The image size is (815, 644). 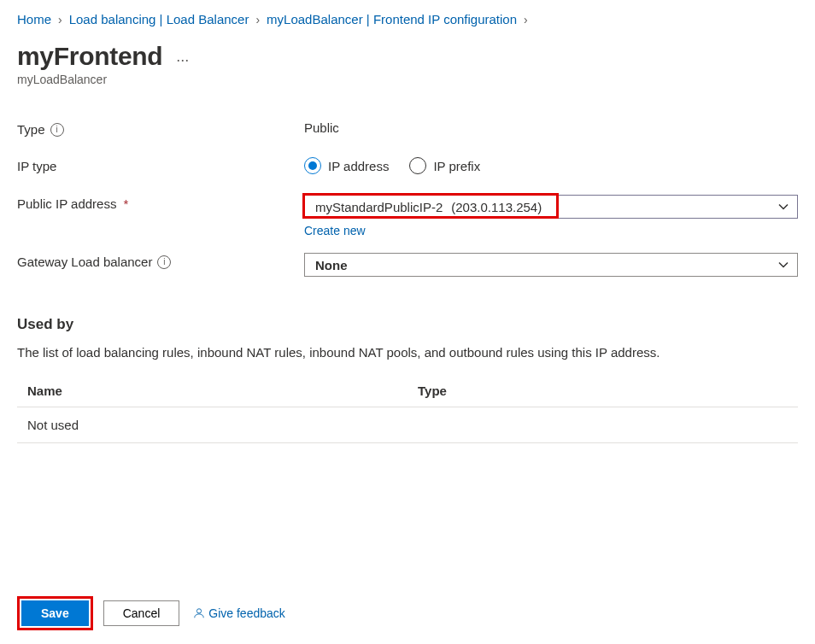 I want to click on feedback-icon, so click(x=199, y=613).